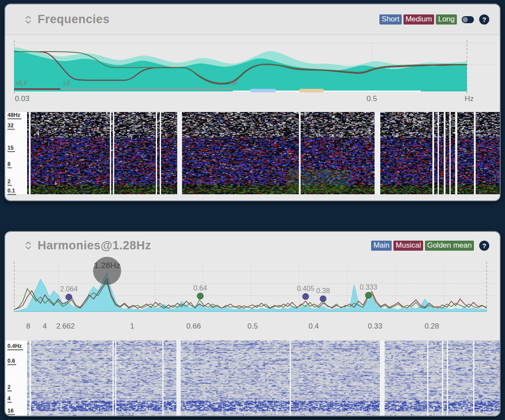 The height and width of the screenshot is (420, 505). What do you see at coordinates (323, 290) in the screenshot?
I see `harmonic-dot-label: 0.38` at bounding box center [323, 290].